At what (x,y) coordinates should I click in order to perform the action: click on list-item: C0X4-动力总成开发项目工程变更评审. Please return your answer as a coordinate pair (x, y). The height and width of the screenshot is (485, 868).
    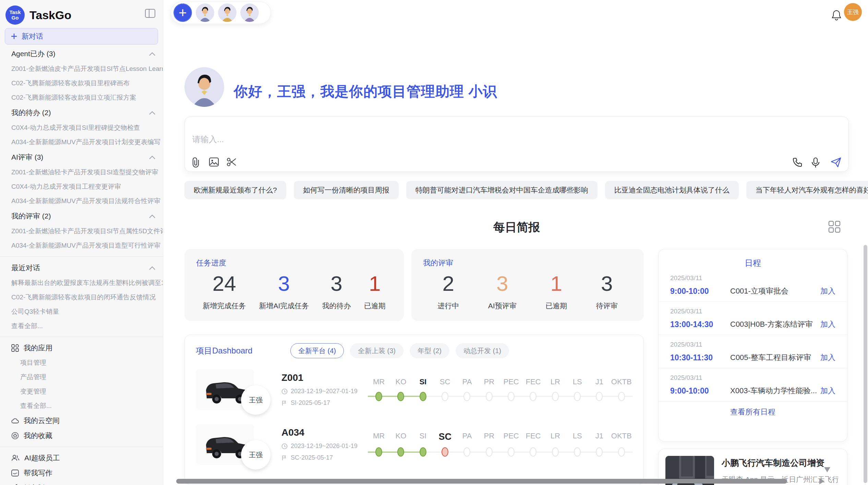
    Looking at the image, I should click on (82, 187).